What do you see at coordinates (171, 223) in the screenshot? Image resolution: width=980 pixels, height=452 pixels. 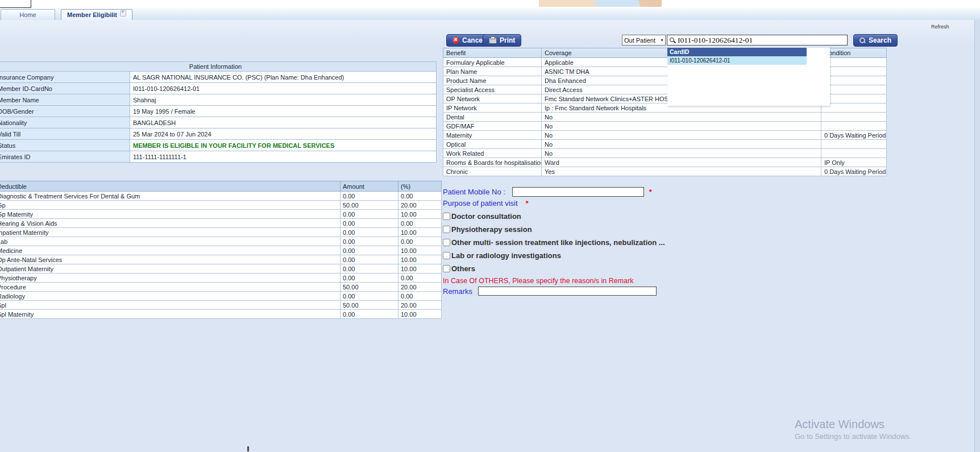 I see `deductible-name-cell: Hearing & Vision Aids` at bounding box center [171, 223].